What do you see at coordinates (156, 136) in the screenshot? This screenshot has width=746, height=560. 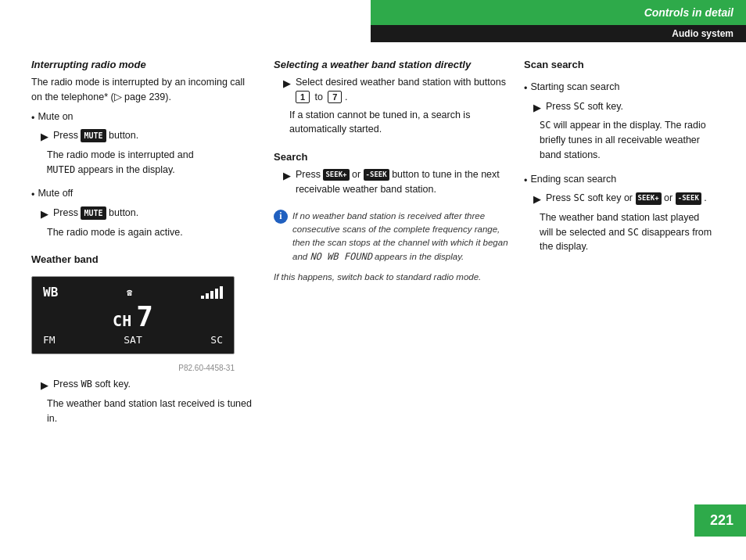 I see `mute-on-press-content: Press MUTE button.` at bounding box center [156, 136].